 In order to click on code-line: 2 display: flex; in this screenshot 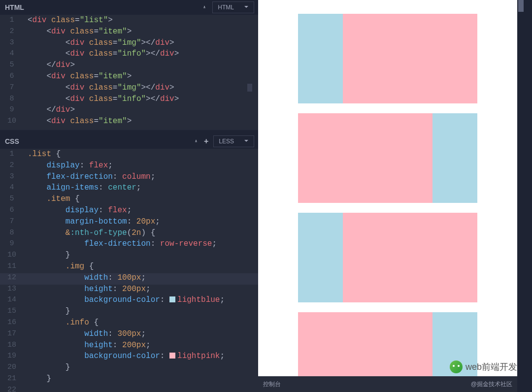, I will do `click(129, 166)`.